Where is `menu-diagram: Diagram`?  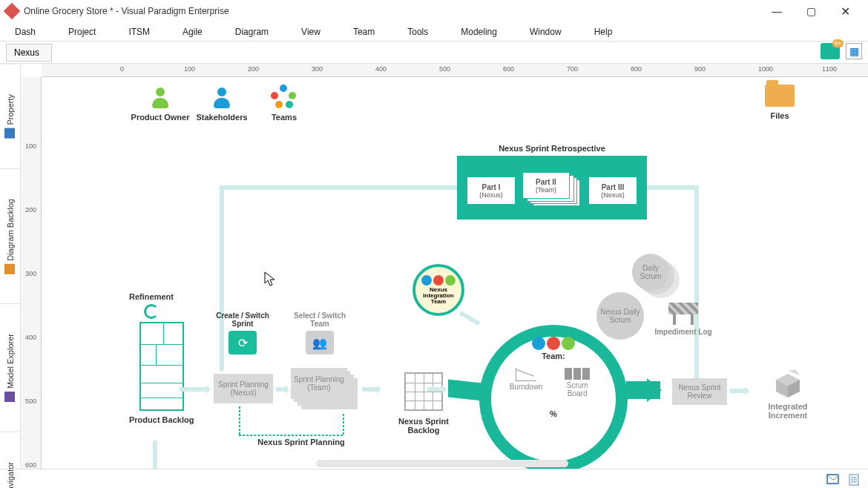
menu-diagram: Diagram is located at coordinates (252, 32).